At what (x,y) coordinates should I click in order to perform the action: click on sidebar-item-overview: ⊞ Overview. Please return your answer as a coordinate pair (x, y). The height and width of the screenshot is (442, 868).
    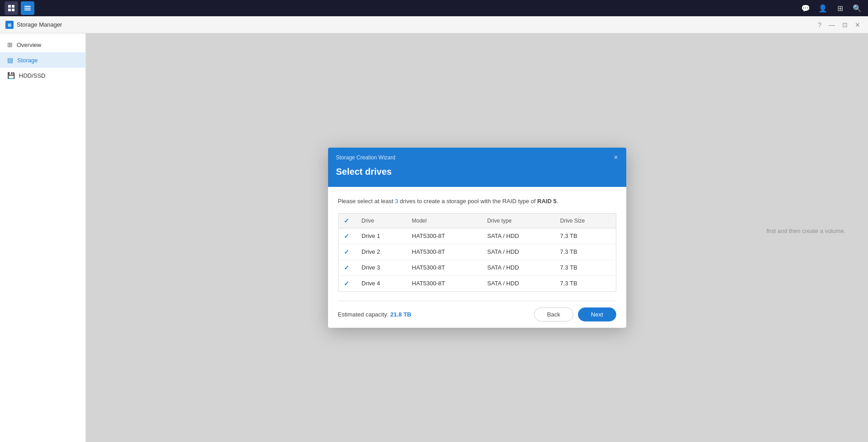
    Looking at the image, I should click on (42, 45).